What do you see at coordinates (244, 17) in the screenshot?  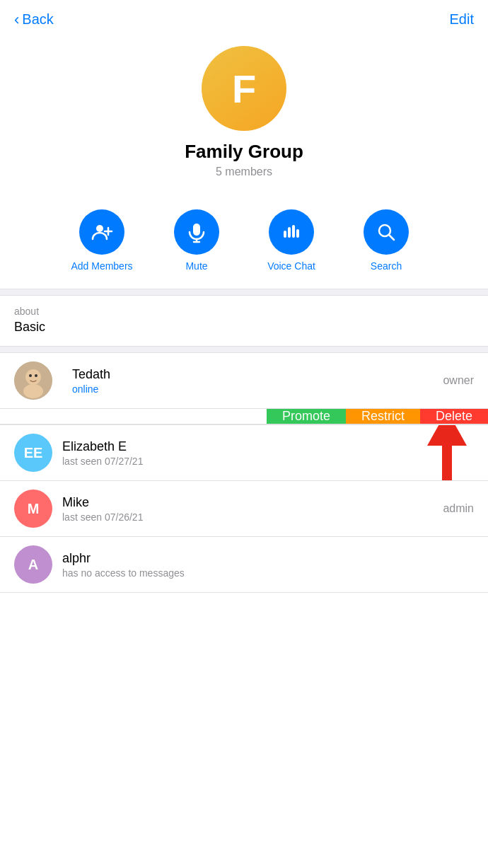 I see `nav-bar: ‹ Back Edit` at bounding box center [244, 17].